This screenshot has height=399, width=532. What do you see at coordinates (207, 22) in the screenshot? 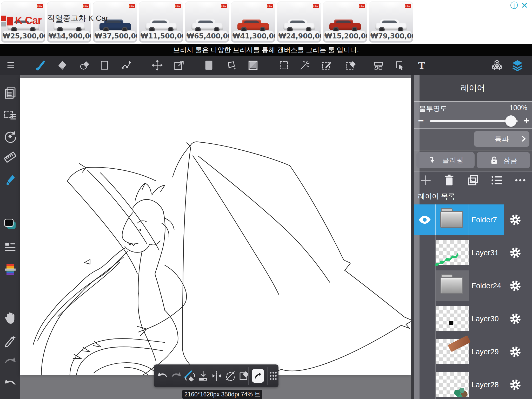
I see `ad-car-card: K Car ₩65,400,000` at bounding box center [207, 22].